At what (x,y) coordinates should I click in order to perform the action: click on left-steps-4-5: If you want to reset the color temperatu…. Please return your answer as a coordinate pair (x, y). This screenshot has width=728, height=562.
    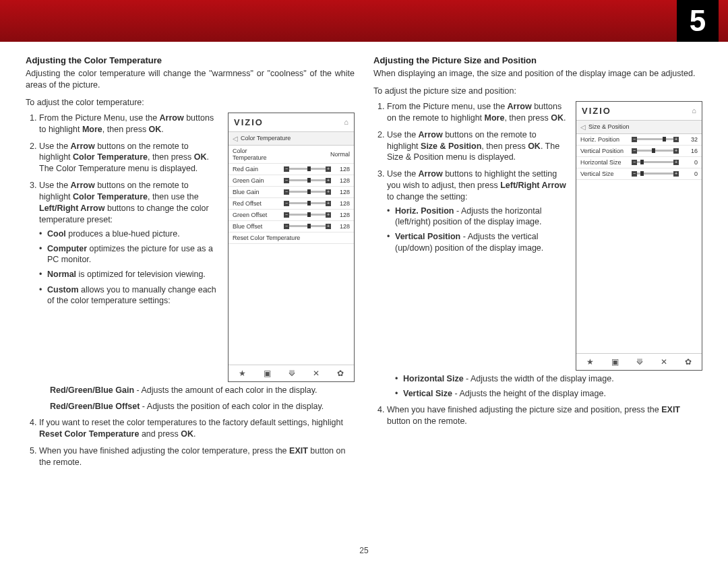
    Looking at the image, I should click on (190, 443).